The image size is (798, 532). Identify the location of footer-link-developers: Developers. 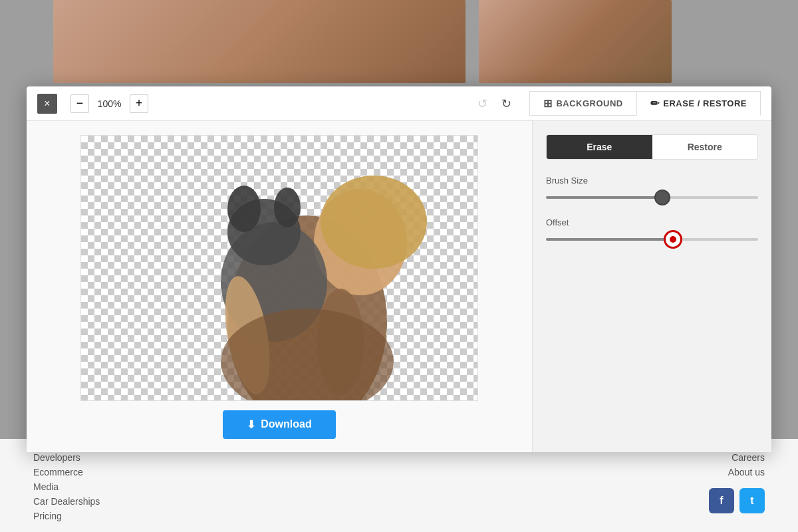
(66, 458).